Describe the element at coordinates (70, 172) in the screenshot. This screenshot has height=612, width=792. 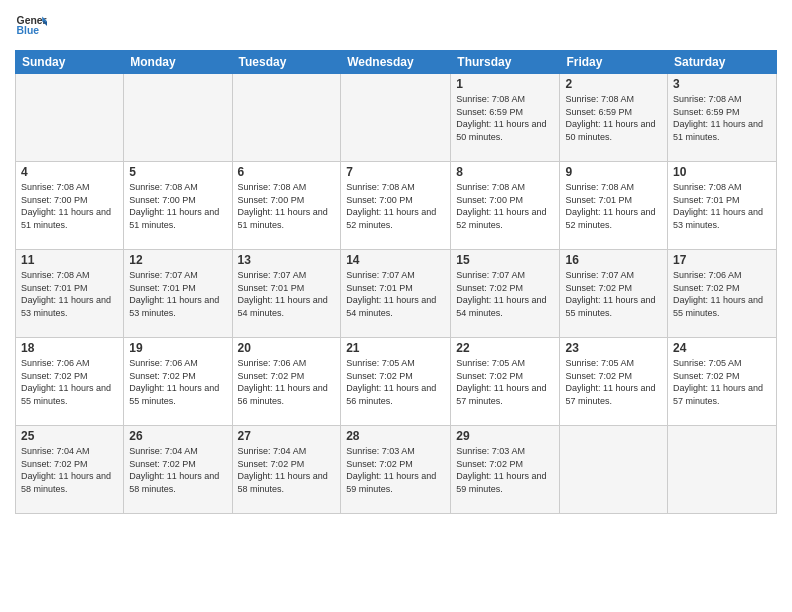
I see `day-number: 4` at that location.